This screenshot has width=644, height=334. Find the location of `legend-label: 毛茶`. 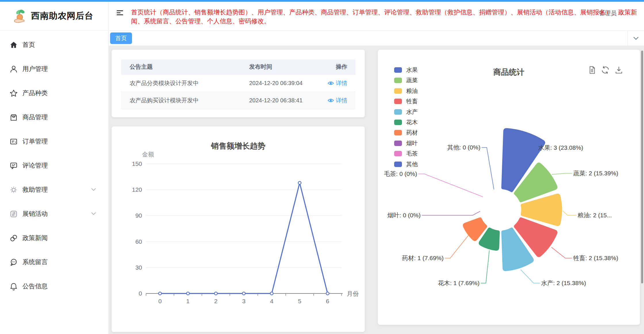

legend-label: 毛茶 is located at coordinates (412, 153).